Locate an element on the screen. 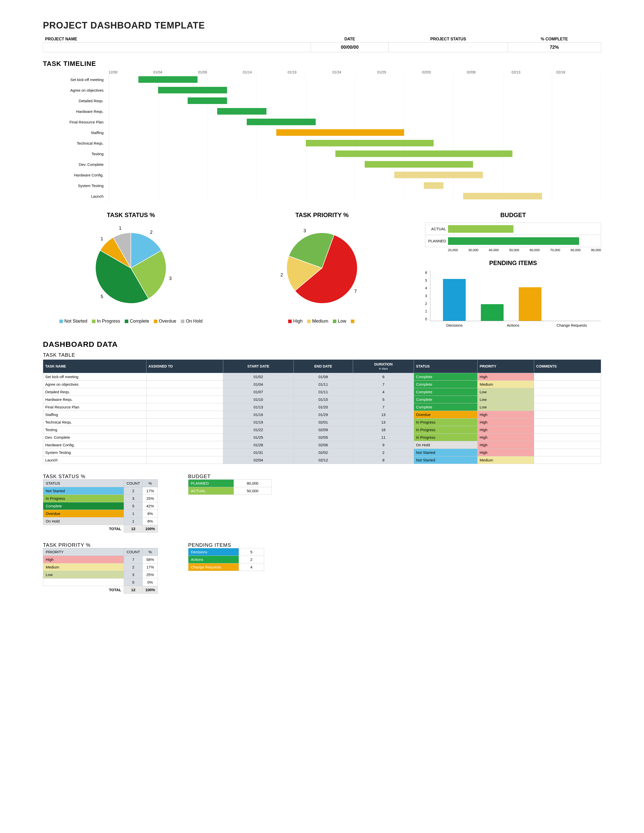 The image size is (644, 833). legend-item: Complete is located at coordinates (137, 321).